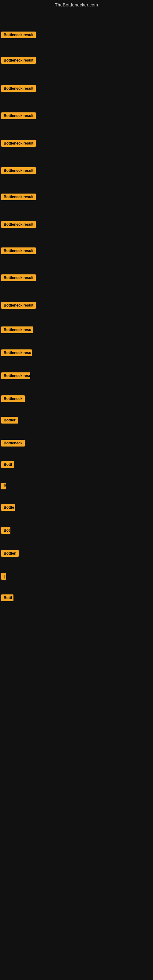 The width and height of the screenshot is (153, 980). I want to click on list-item: Bottler, so click(10, 421).